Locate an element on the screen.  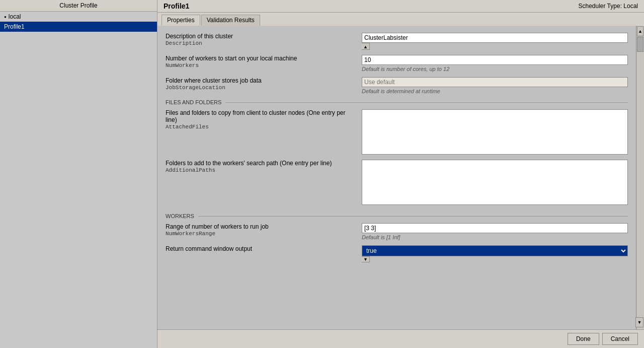
workers-section: WORKERS Range of number of workers to ru… is located at coordinates (396, 238).